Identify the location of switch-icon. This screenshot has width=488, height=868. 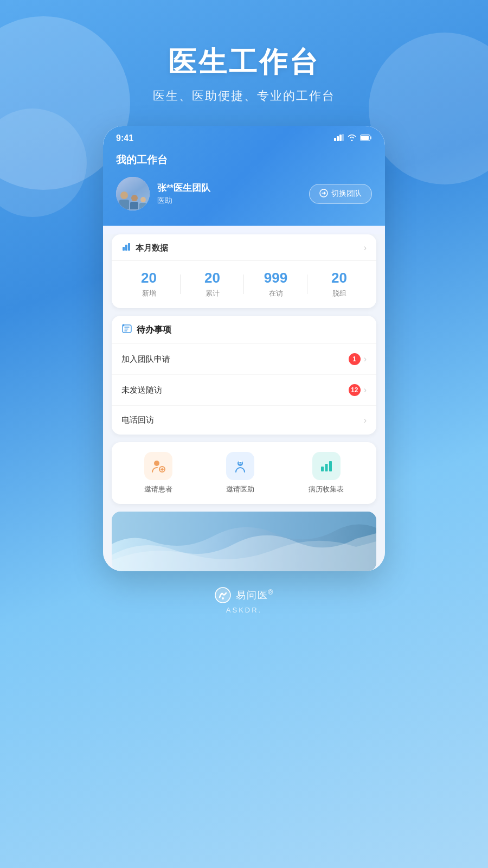
(324, 194).